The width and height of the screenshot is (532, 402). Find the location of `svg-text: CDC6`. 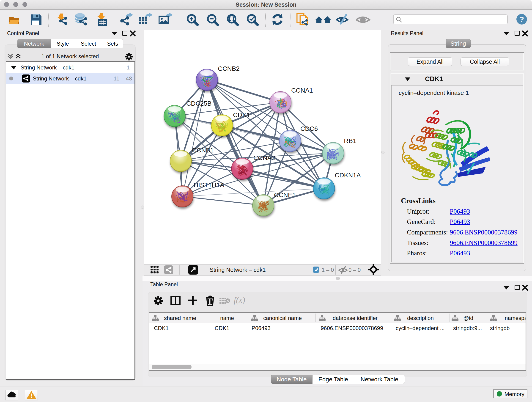

svg-text: CDC6 is located at coordinates (309, 129).